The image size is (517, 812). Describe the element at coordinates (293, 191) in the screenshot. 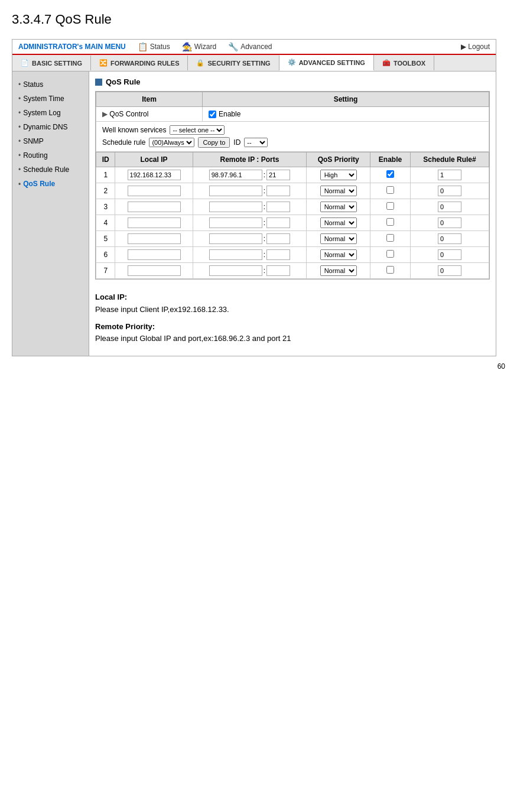

I see `table-row: 2:HighNormalLow` at that location.